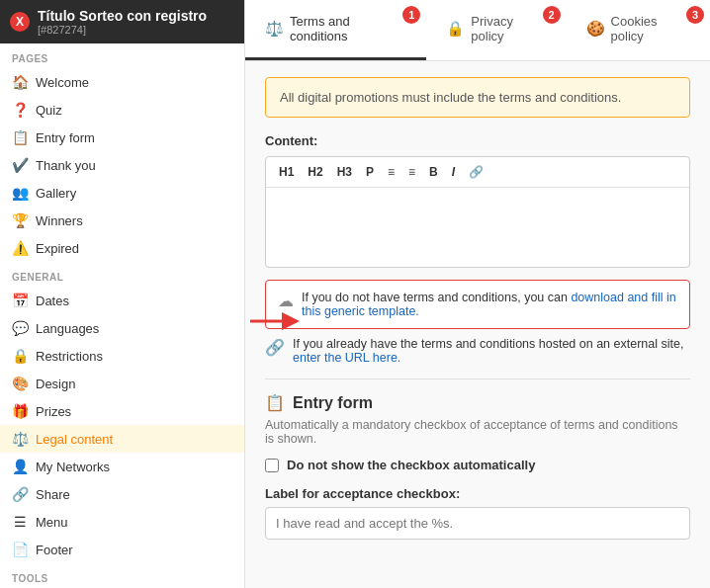 Image resolution: width=710 pixels, height=588 pixels. I want to click on entry-form-icon: 📋, so click(20, 137).